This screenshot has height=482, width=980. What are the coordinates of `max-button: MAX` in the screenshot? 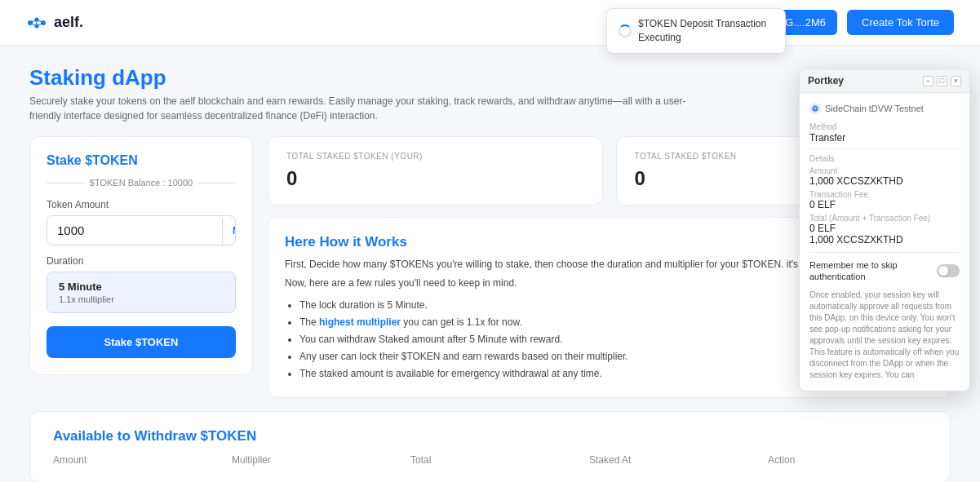 It's located at (228, 231).